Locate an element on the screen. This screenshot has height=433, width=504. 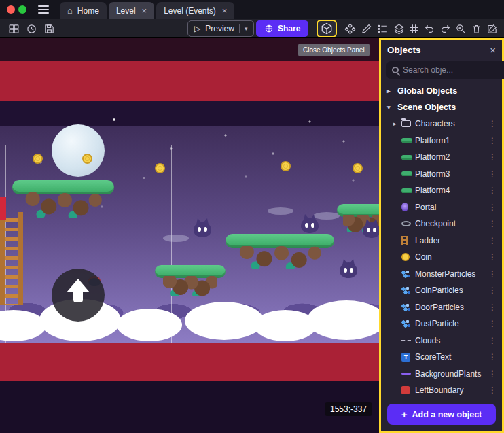
tab-level: Level × is located at coordinates (132, 11).